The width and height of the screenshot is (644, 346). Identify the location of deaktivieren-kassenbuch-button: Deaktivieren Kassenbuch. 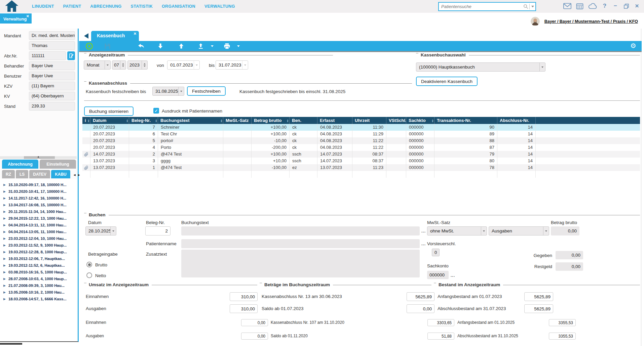
(447, 81).